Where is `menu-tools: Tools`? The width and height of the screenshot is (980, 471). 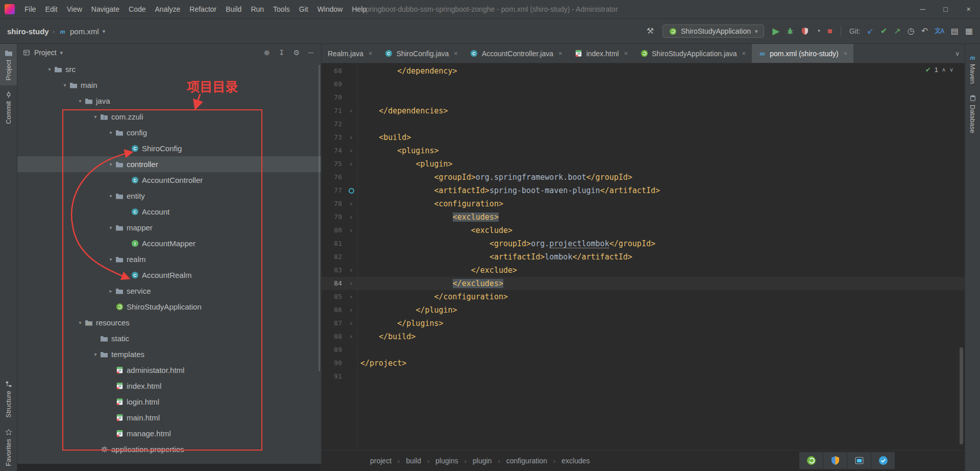
menu-tools: Tools is located at coordinates (282, 9).